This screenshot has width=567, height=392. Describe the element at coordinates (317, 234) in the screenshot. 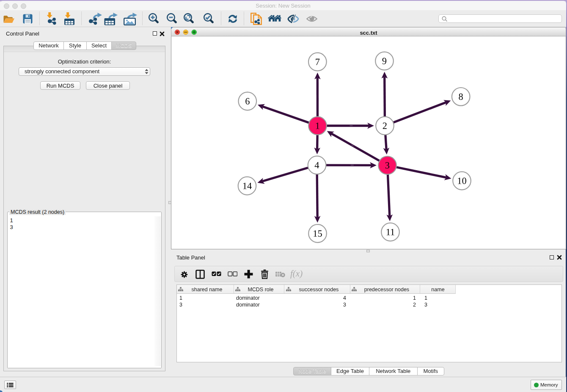

I see `svg-text: 15` at that location.